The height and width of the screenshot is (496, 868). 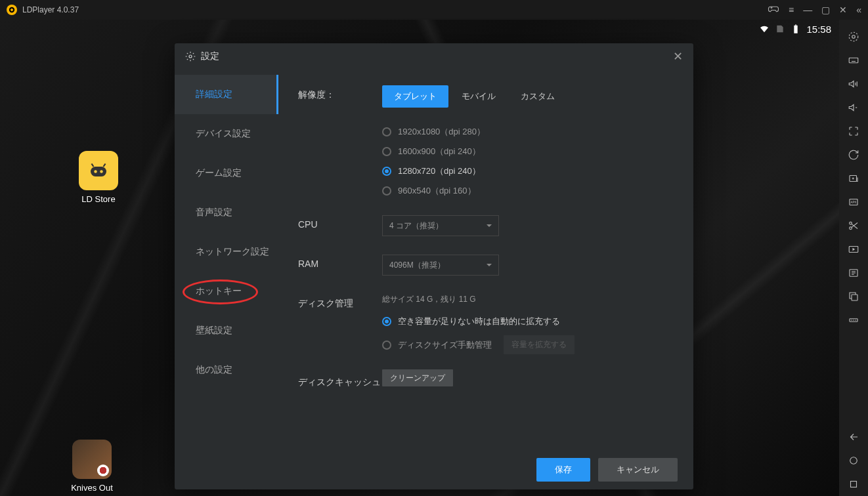 I want to click on window-controls: ≡ — ▢ ✕ «, so click(x=814, y=10).